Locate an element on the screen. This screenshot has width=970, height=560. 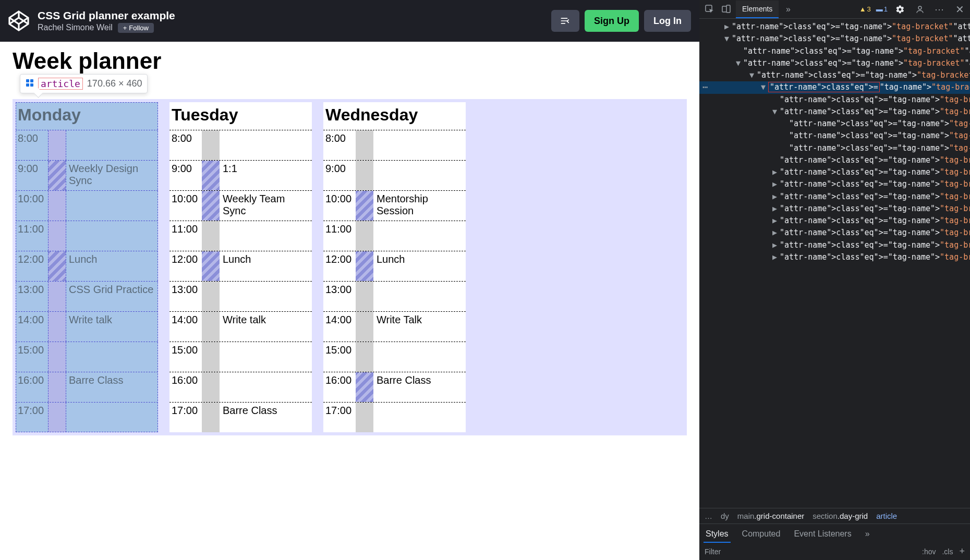
settings-icon is located at coordinates (900, 9).